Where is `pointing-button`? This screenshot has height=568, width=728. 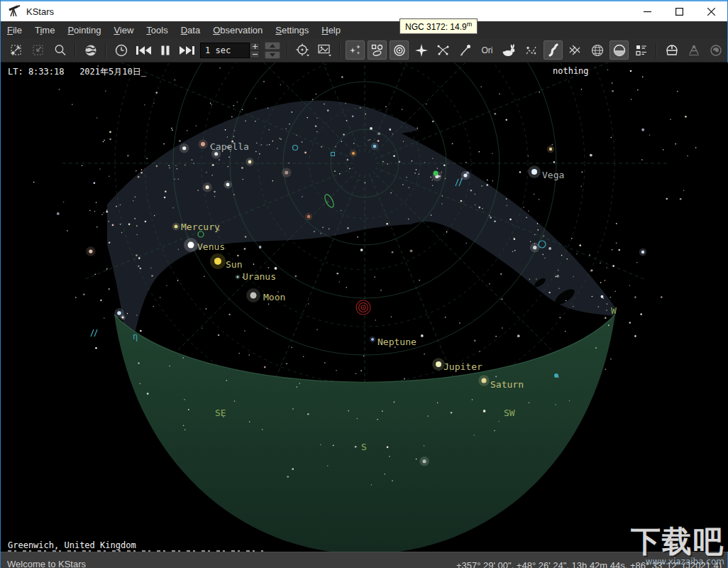
pointing-button is located at coordinates (302, 50).